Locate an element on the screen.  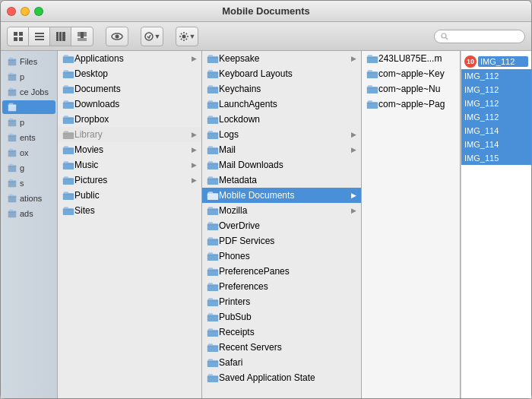
col1-desktop: Desktop is located at coordinates (129, 74).